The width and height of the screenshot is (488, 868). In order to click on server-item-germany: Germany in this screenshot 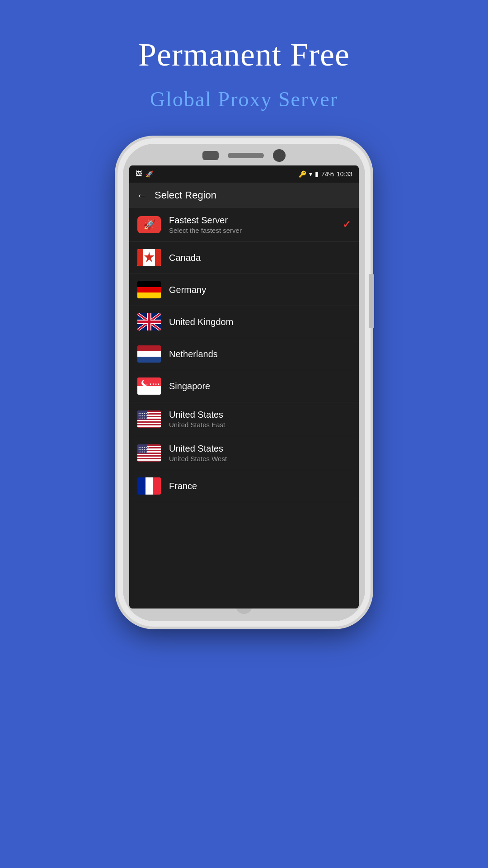, I will do `click(244, 290)`.